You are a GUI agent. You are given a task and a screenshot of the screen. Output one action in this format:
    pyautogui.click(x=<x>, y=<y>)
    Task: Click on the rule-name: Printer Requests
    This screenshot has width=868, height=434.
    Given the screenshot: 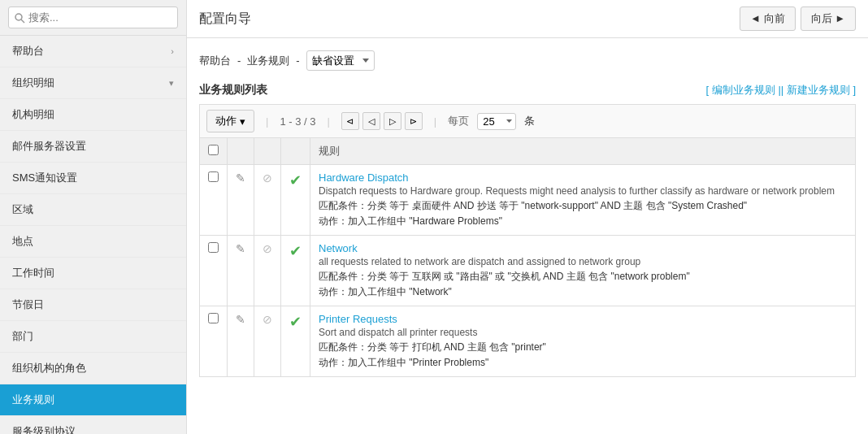 What is the action you would take?
    pyautogui.click(x=583, y=319)
    